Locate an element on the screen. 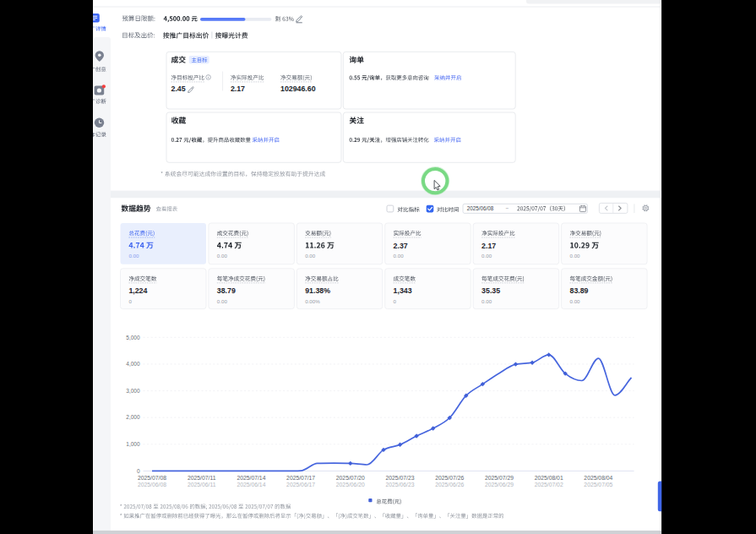 Image resolution: width=756 pixels, height=534 pixels. svg-text: 2025/07/08 is located at coordinates (152, 478).